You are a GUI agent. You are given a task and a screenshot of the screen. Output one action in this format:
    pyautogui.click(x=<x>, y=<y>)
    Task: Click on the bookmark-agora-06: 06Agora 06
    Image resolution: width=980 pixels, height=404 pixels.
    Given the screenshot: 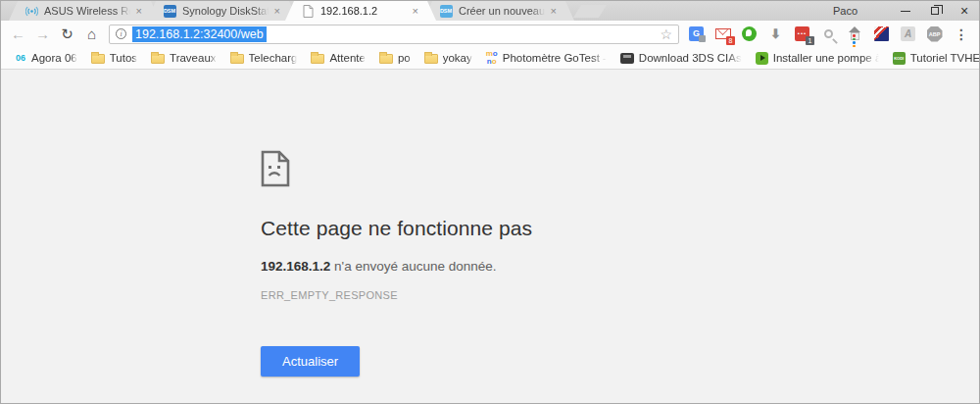 What is the action you would take?
    pyautogui.click(x=46, y=58)
    